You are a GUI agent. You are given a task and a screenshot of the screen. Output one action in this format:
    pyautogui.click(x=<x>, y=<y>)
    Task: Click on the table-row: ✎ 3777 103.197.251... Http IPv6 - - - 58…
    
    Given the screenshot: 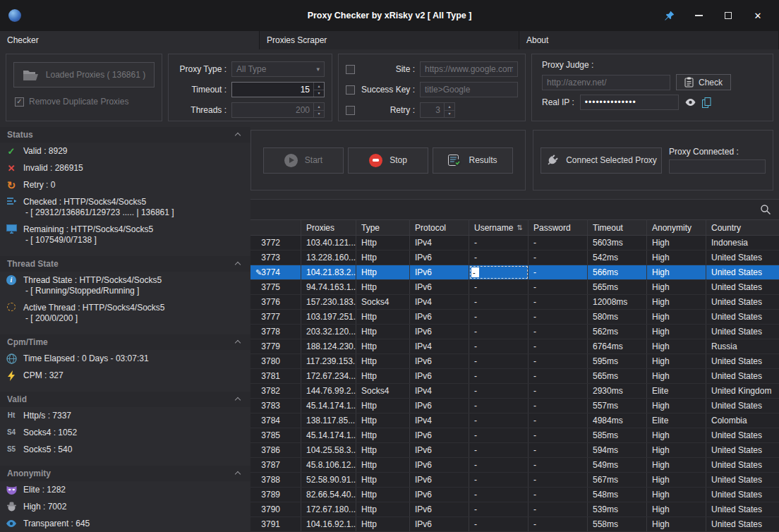 What is the action you would take?
    pyautogui.click(x=515, y=318)
    